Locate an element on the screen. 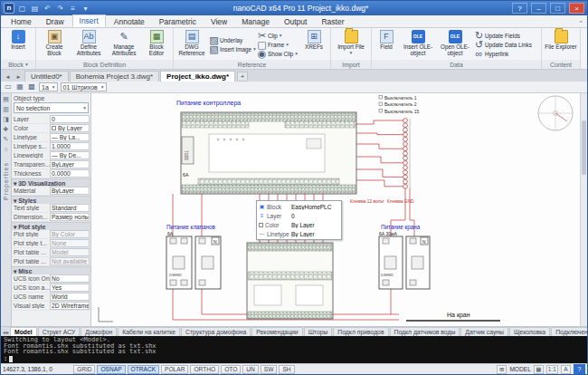  doc-tab-bohemia: Bohemia Project 3.dwg* is located at coordinates (114, 76).